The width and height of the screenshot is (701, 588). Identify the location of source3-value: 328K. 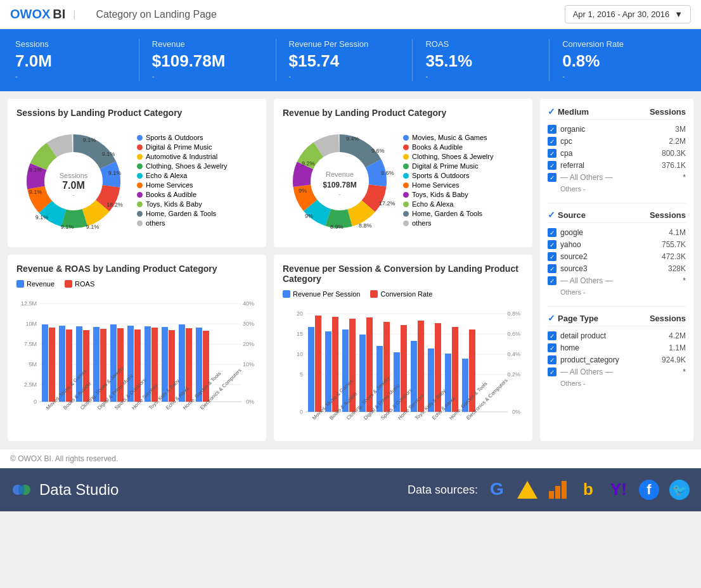
(677, 269).